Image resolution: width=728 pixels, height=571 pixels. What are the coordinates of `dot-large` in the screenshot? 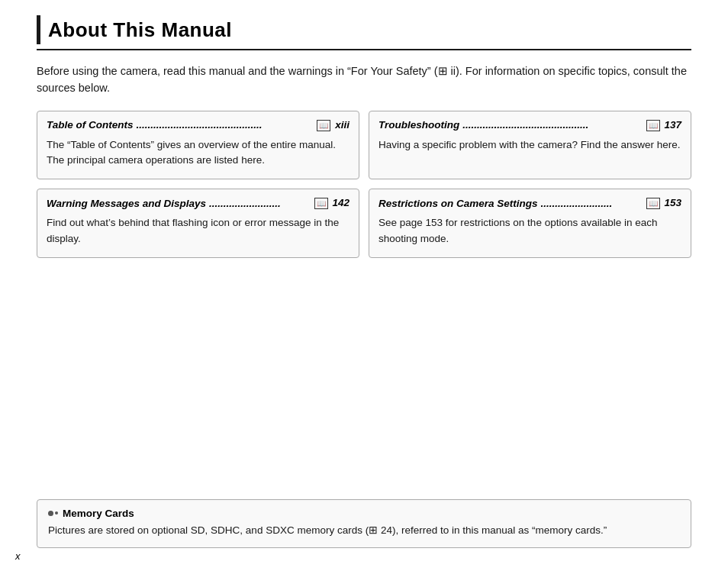 It's located at (50, 513).